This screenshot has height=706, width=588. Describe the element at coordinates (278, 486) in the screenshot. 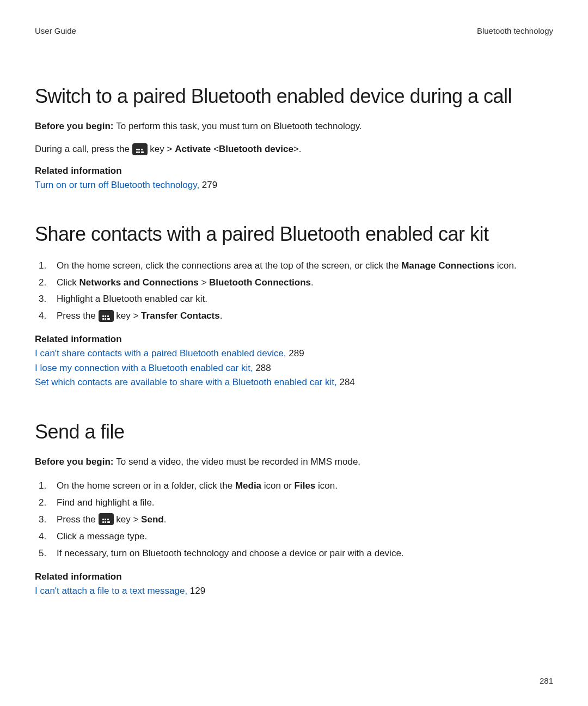

I see `text: icon or` at that location.